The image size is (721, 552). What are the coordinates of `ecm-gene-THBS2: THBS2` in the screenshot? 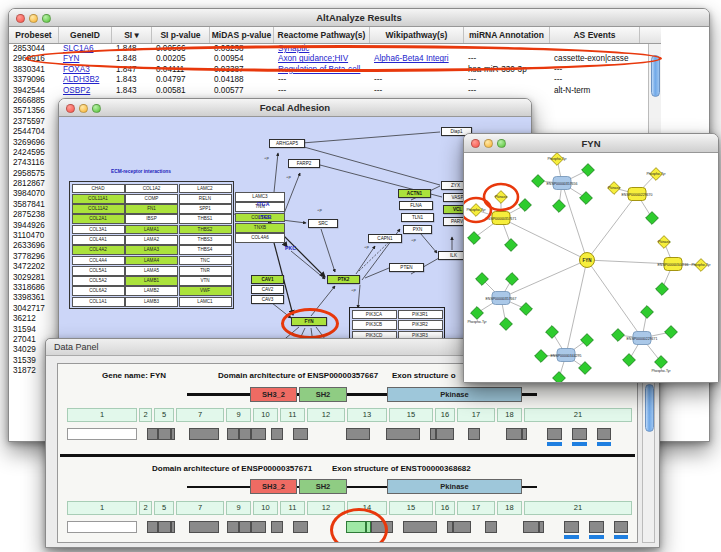 It's located at (206, 230).